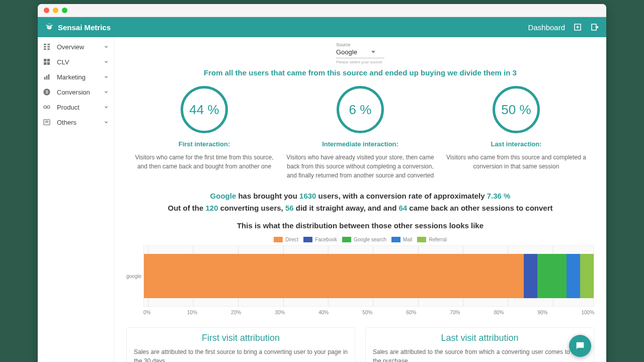 The image size is (644, 362). Describe the element at coordinates (47, 62) in the screenshot. I see `grid-icon` at that location.